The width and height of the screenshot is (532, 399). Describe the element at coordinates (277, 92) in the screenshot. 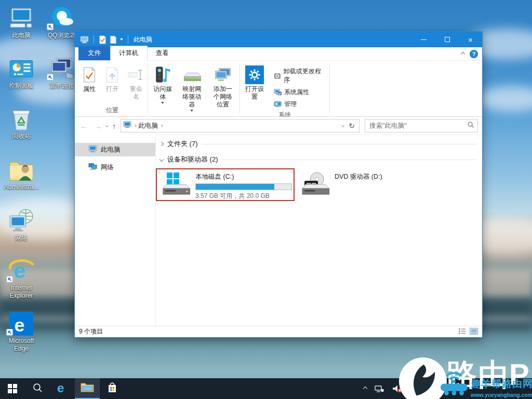

I see `system-properties-icon` at that location.